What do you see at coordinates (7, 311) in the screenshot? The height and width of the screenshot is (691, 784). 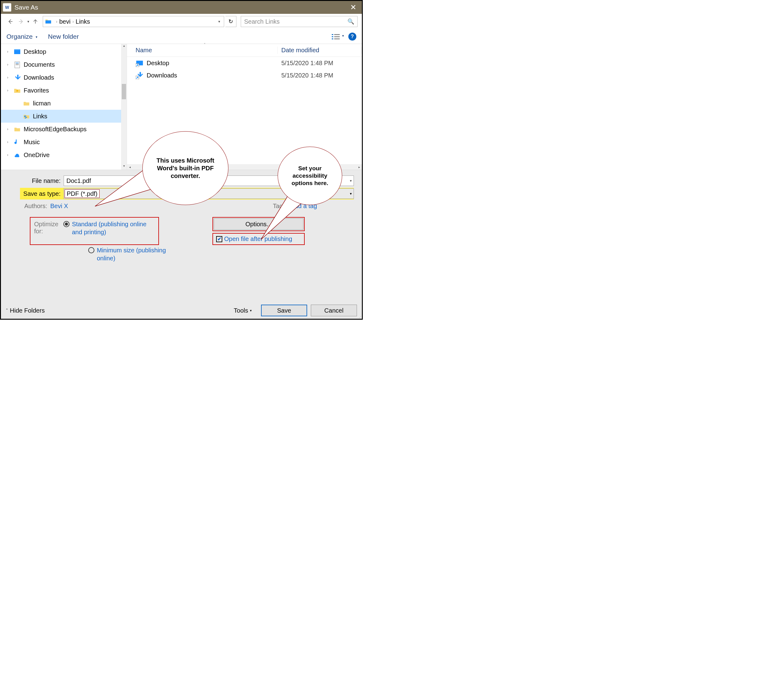 I see `chevron-up-icon: ˄` at bounding box center [7, 311].